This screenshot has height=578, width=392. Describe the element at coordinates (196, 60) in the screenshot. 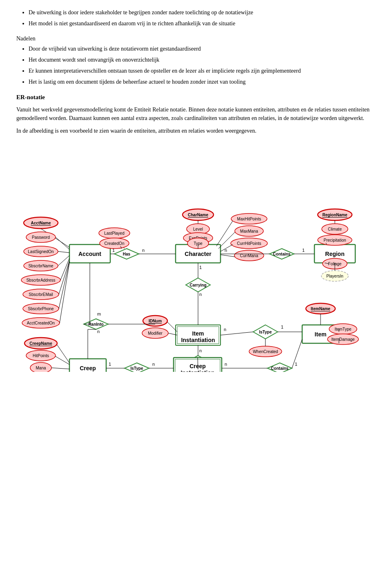

I see `nadelen-section: Nadelen Door de vrijheid van uitwerking …` at that location.